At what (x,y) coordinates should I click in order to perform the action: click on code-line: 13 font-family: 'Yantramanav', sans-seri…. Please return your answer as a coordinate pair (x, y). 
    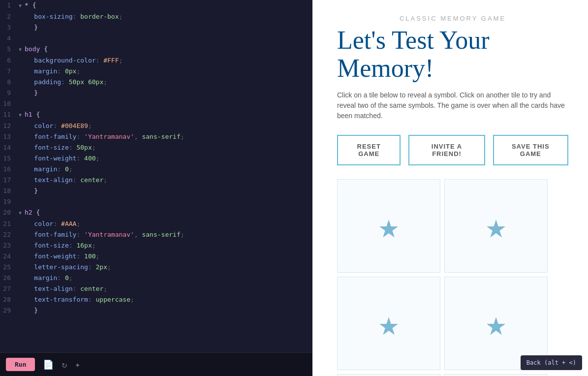
    Looking at the image, I should click on (156, 137).